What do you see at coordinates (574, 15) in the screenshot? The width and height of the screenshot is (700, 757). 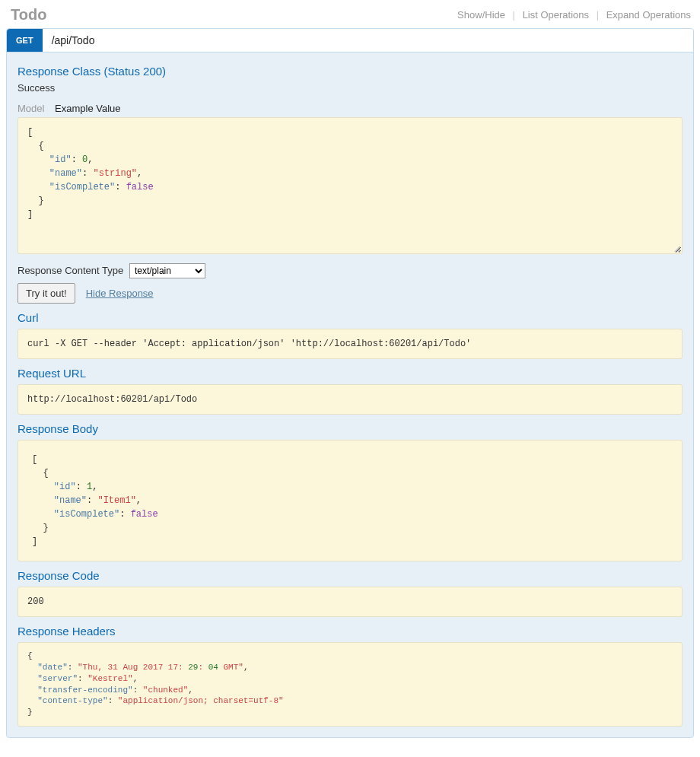 I see `api-actions: Show/Hide | List Operations | Expand Ope…` at bounding box center [574, 15].